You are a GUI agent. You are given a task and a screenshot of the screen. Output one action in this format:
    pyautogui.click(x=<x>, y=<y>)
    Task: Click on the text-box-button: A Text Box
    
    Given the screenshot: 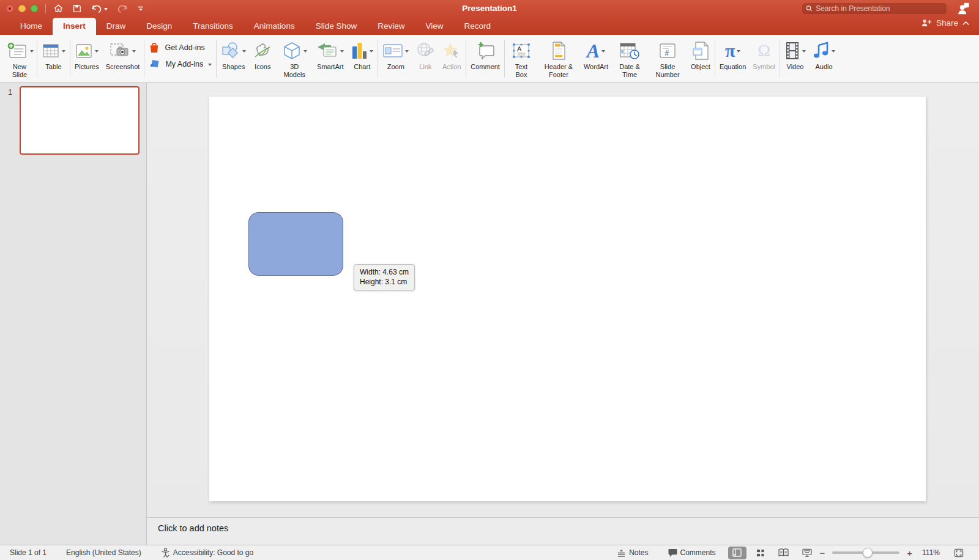 What is the action you would take?
    pyautogui.click(x=521, y=57)
    